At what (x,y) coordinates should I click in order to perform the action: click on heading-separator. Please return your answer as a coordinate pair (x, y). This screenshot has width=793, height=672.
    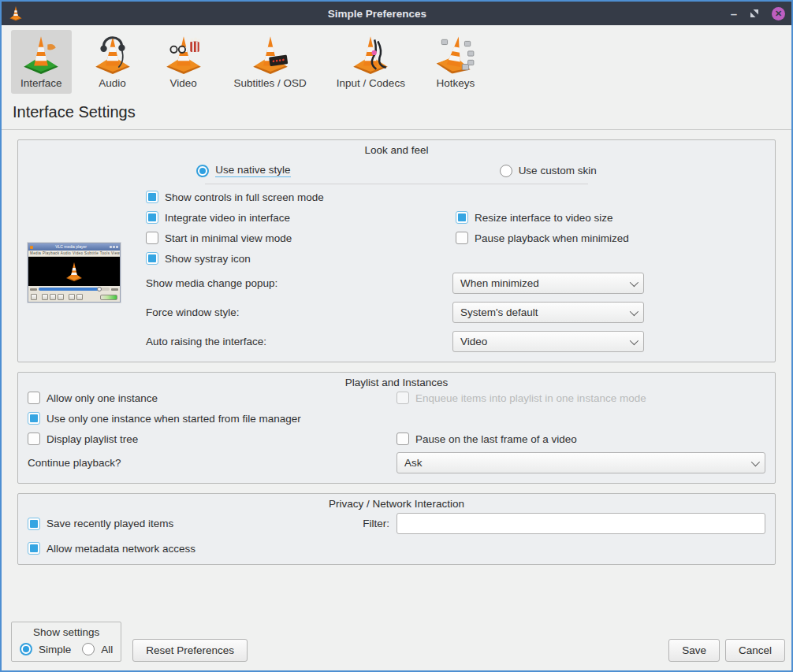
    Looking at the image, I should click on (396, 129).